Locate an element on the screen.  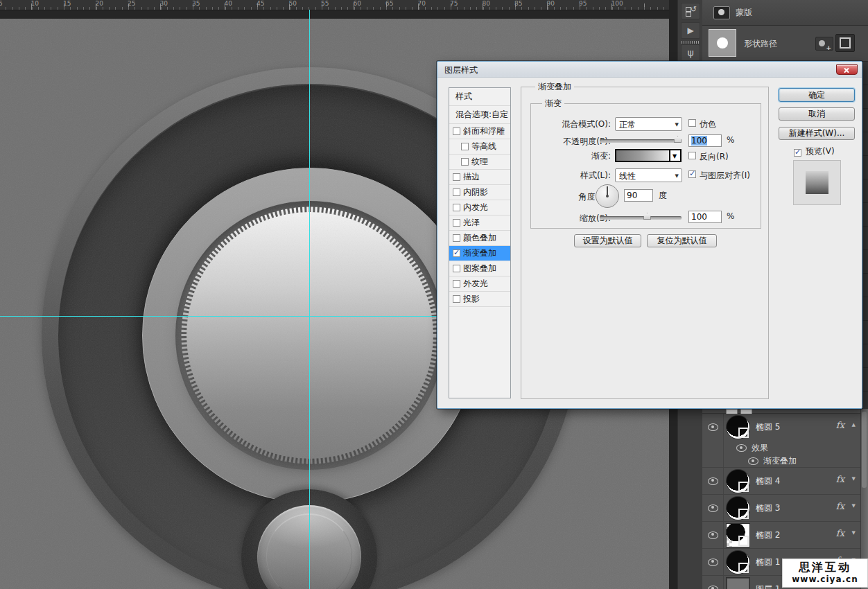
layer-name: 椭圆 4 is located at coordinates (768, 481).